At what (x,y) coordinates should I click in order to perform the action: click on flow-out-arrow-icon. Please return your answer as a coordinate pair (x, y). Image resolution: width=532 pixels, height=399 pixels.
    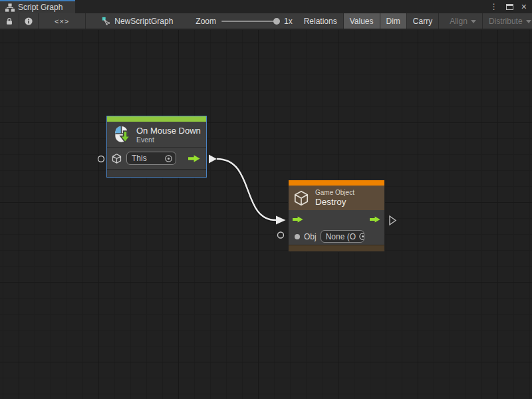
    Looking at the image, I should click on (375, 219).